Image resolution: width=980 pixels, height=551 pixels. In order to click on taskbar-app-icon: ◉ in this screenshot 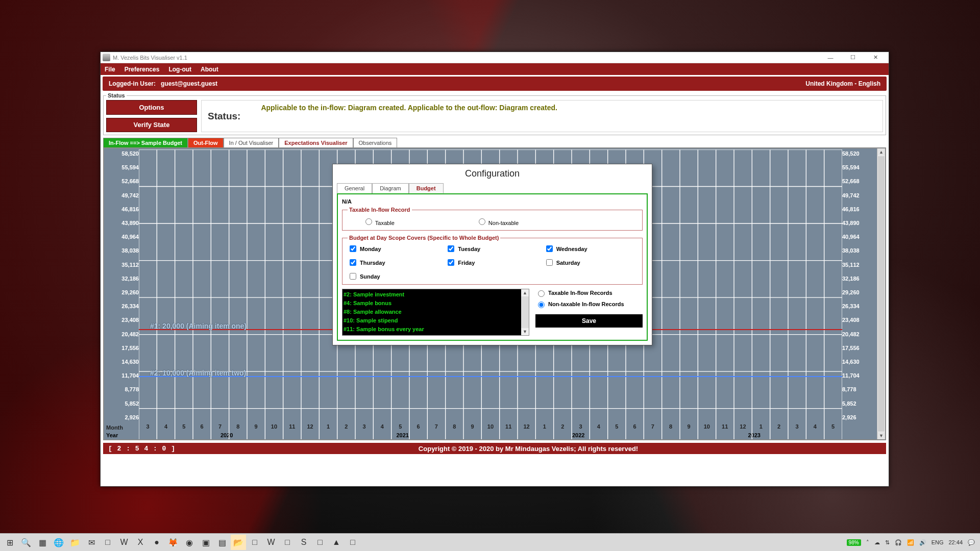, I will do `click(189, 542)`.